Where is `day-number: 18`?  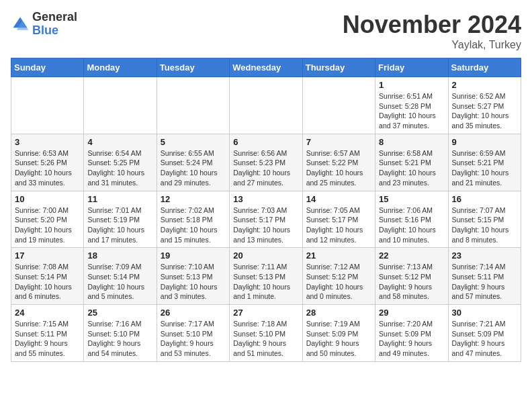
day-number: 18 is located at coordinates (120, 255).